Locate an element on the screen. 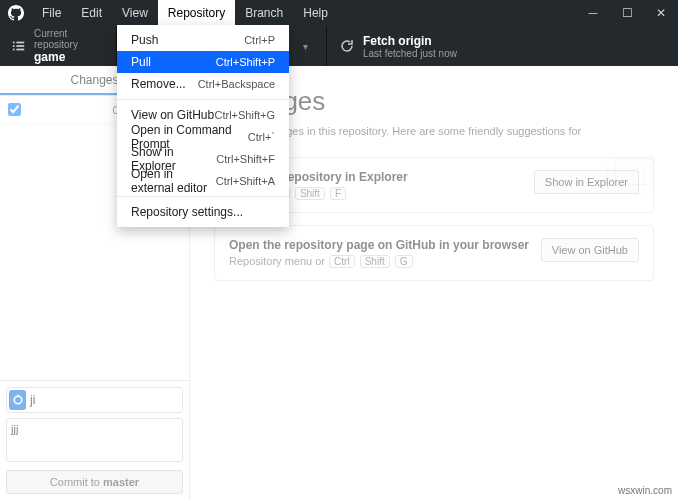 The image size is (678, 500). menu-bar: FileEditViewRepositoryBranchHelp ─ ☐ ✕ is located at coordinates (339, 13).